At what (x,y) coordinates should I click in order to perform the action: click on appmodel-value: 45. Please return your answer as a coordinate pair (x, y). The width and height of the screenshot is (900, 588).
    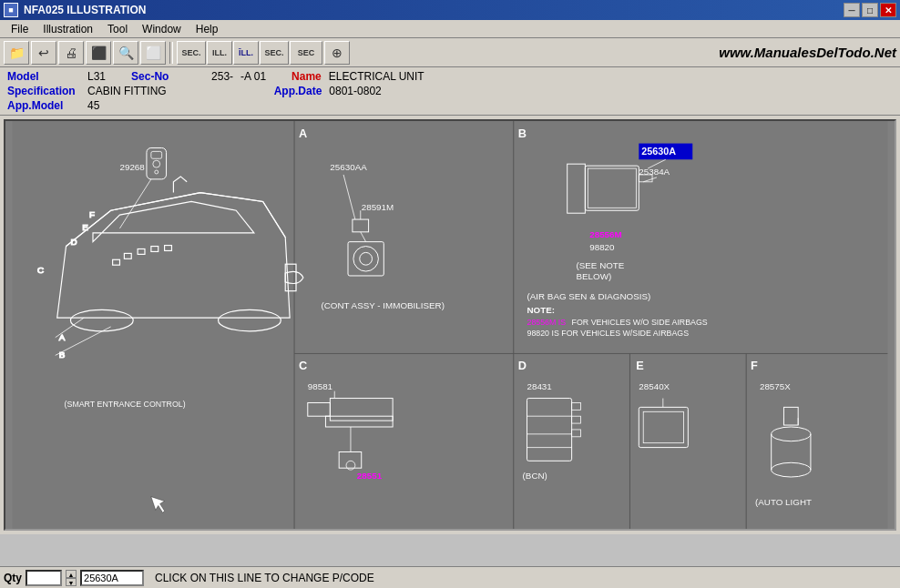
    Looking at the image, I should click on (93, 106).